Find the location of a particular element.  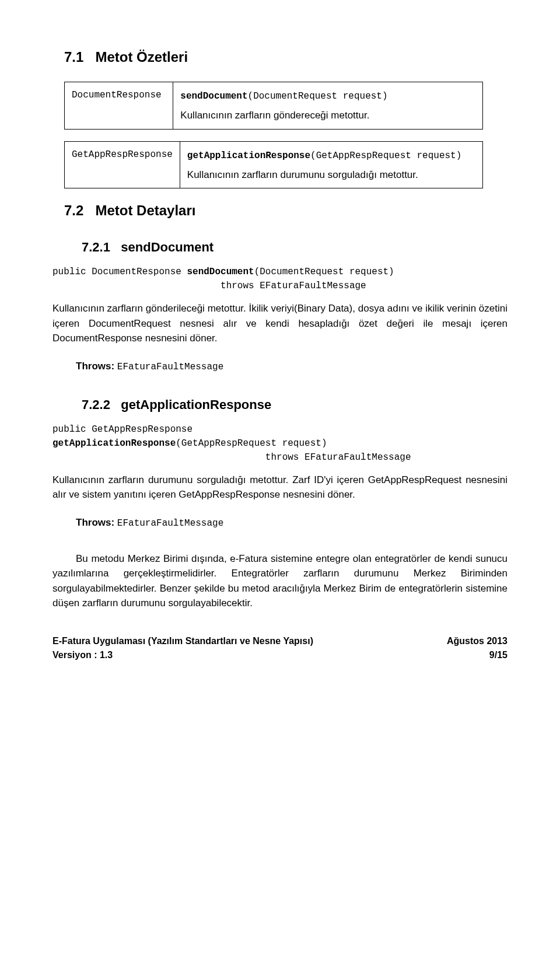

throws-722: Throws: EFaturaFaultMessage is located at coordinates (292, 523).